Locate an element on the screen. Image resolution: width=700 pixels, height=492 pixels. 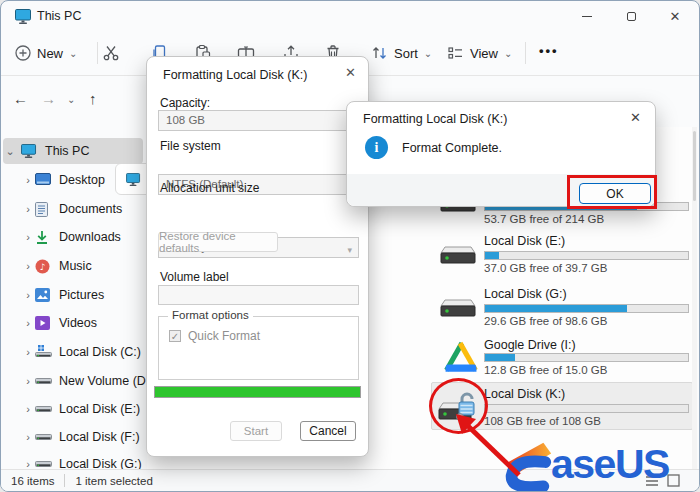
volume-label: Volume label is located at coordinates (194, 277).